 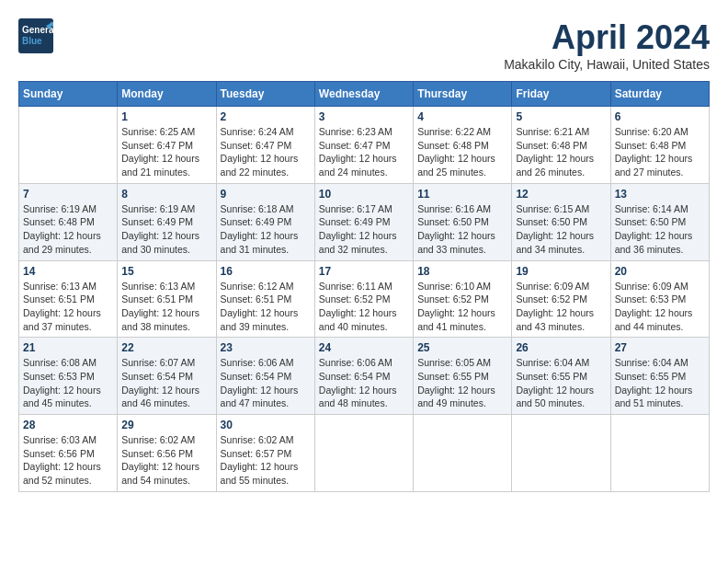 I want to click on calendar-cell: 12Sunrise: 6:15 AM Sunset: 6:50 PM Dayli…, so click(x=561, y=222).